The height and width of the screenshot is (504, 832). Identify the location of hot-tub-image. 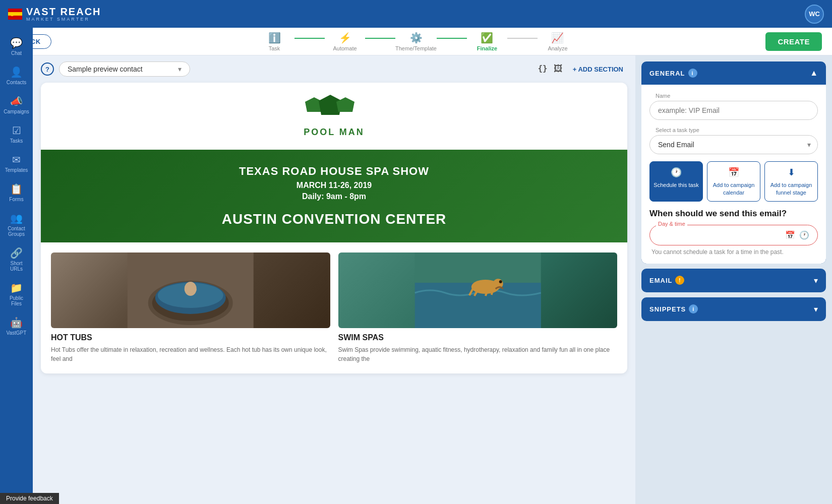
(191, 290).